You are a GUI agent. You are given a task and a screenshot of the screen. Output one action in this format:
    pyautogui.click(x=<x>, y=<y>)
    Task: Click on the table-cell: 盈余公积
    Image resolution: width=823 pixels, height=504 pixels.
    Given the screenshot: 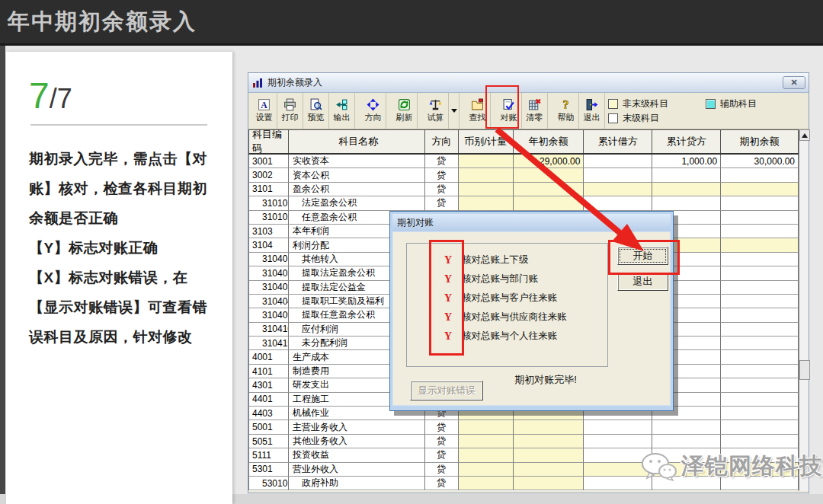 What is the action you would take?
    pyautogui.click(x=357, y=190)
    